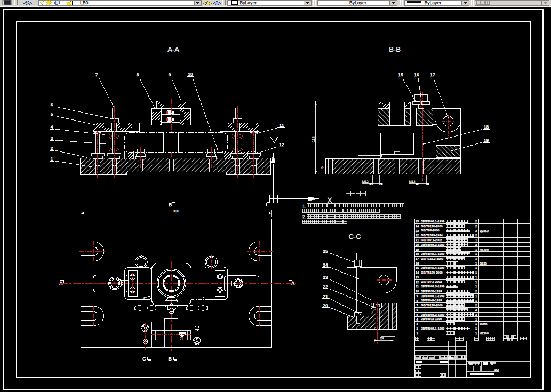 This screenshot has height=392, width=551. Describe the element at coordinates (314, 139) in the screenshot. I see `svg-text: 115` at that location.